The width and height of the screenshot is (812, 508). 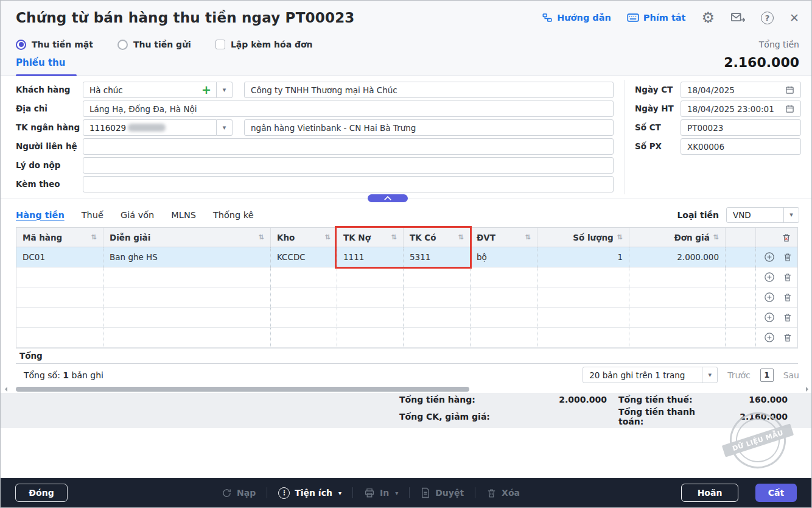 What do you see at coordinates (348, 184) in the screenshot?
I see `attach-input` at bounding box center [348, 184].